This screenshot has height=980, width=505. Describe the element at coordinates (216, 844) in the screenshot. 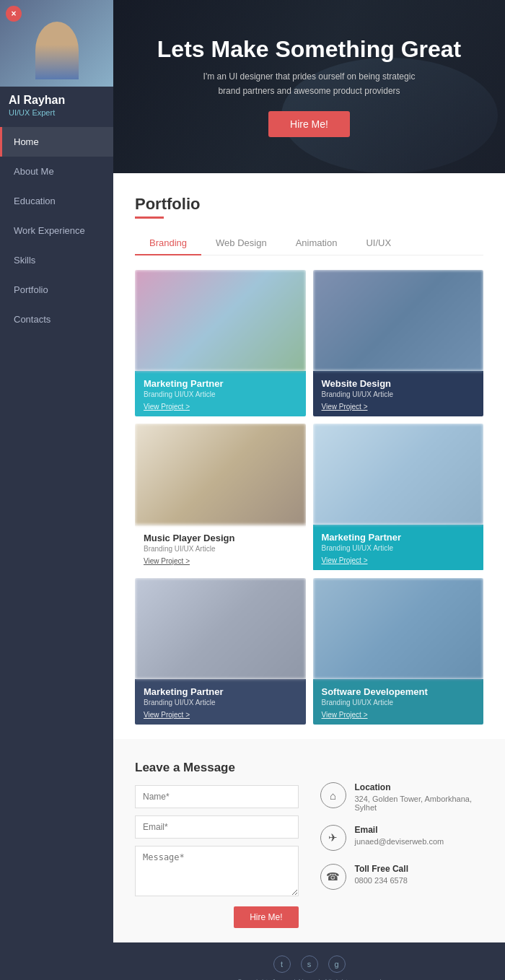

I see `contact-form-column: Leave a Message Hire Me!` at that location.